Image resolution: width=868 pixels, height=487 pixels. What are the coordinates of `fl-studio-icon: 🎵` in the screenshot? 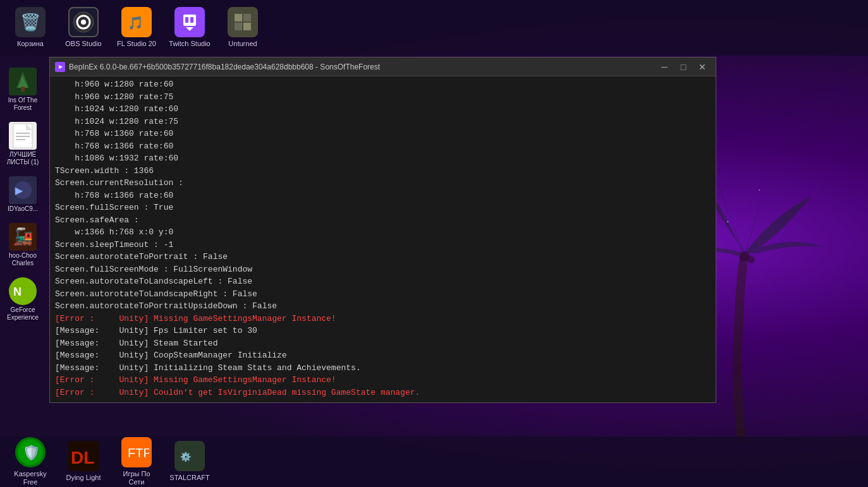 It's located at (137, 22).